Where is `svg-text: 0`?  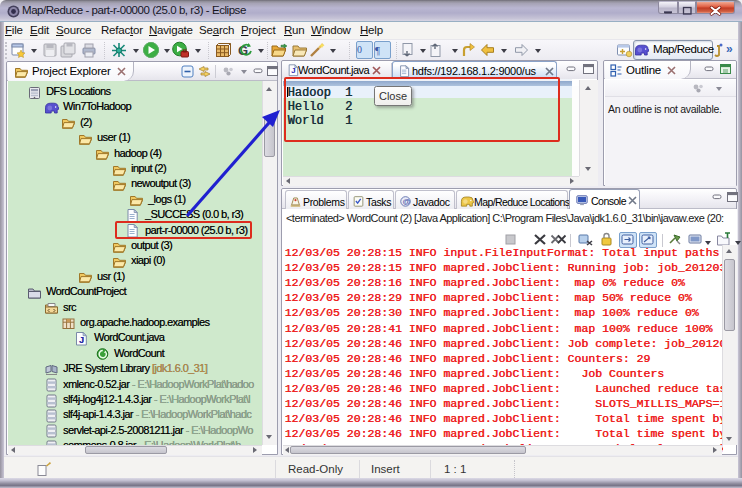 svg-text: 0 is located at coordinates (360, 50).